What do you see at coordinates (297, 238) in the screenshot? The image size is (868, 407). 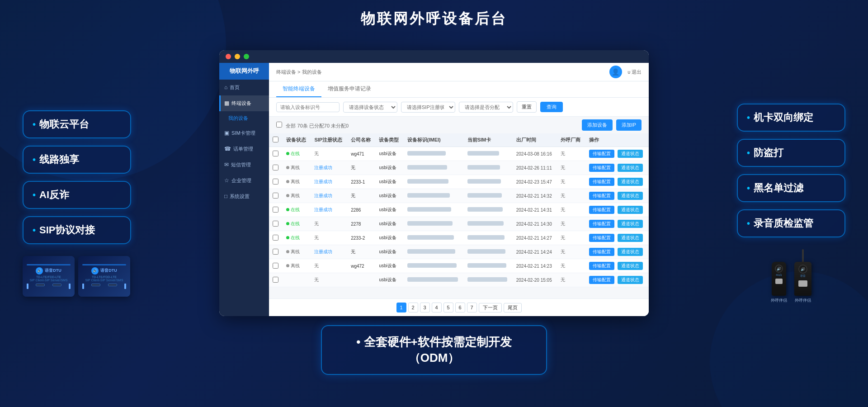 I see `row-status: 在线` at bounding box center [297, 238].